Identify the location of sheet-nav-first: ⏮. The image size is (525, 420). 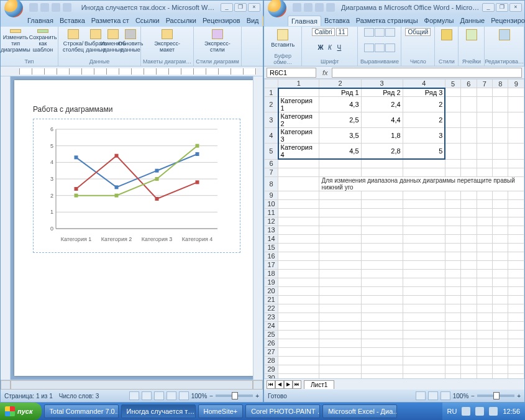
(271, 385).